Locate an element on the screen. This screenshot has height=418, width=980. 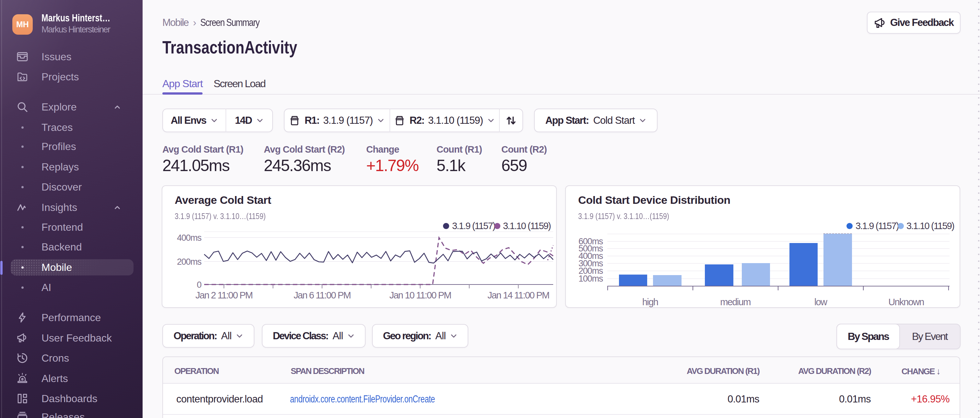
svg-text: high is located at coordinates (650, 302).